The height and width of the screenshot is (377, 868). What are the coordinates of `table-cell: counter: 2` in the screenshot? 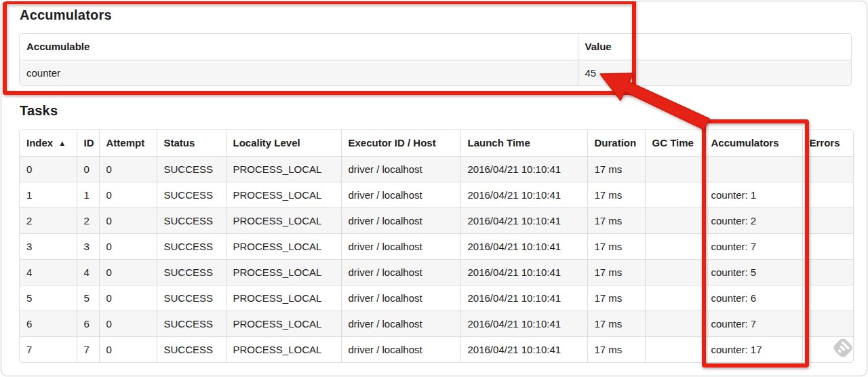 It's located at (753, 220).